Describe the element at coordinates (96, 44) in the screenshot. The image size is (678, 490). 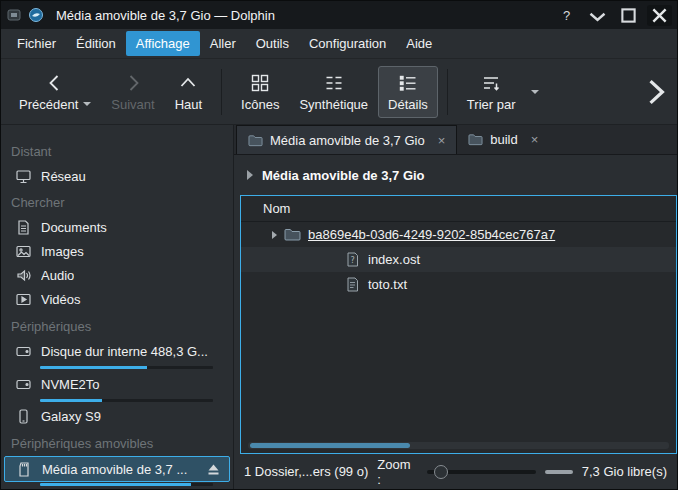
I see `menu-edition: Édition` at that location.